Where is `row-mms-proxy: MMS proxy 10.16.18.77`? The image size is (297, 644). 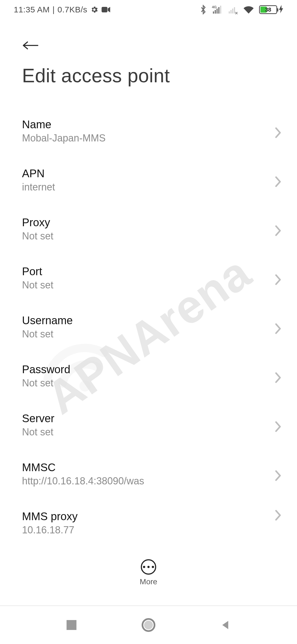
row-mms-proxy: MMS proxy 10.16.18.77 is located at coordinates (148, 517).